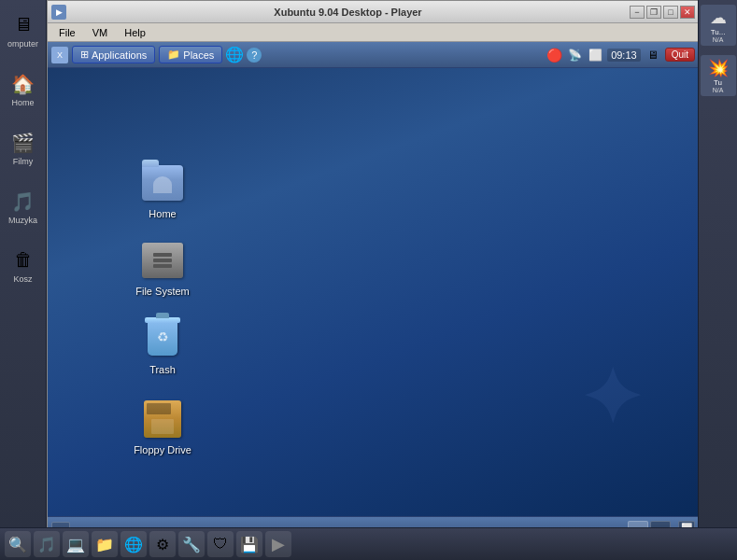 This screenshot has height=560, width=737. What do you see at coordinates (163, 183) in the screenshot?
I see `home-folder-icon` at bounding box center [163, 183].